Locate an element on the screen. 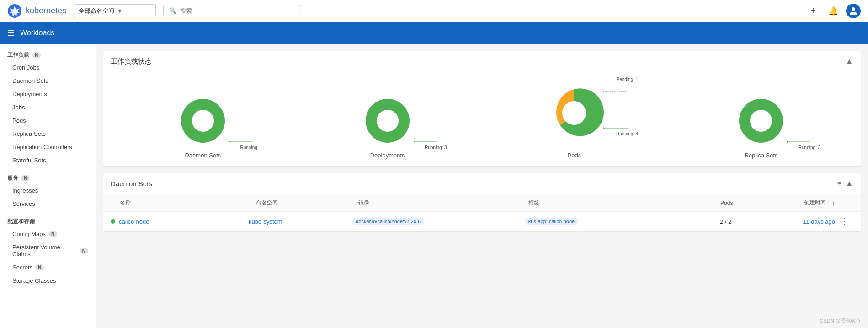 This screenshot has height=328, width=868. pods-svg is located at coordinates (574, 113).